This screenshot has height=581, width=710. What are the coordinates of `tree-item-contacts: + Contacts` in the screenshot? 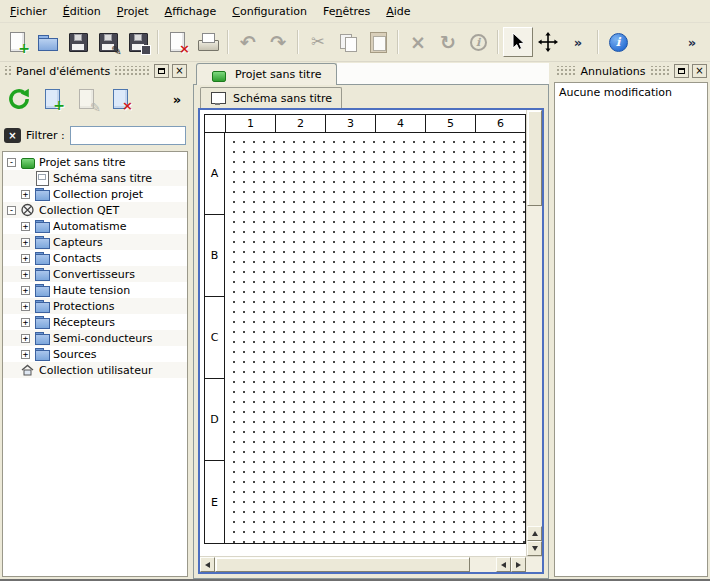 It's located at (95, 258).